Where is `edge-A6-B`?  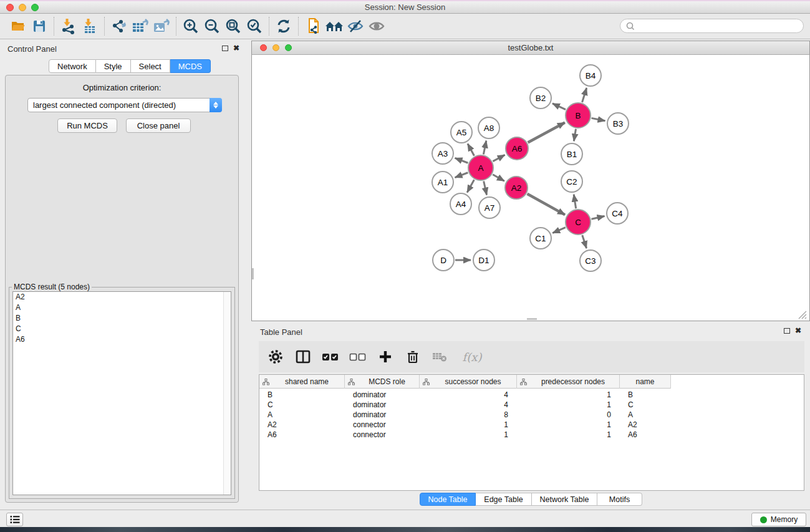 edge-A6-B is located at coordinates (546, 132).